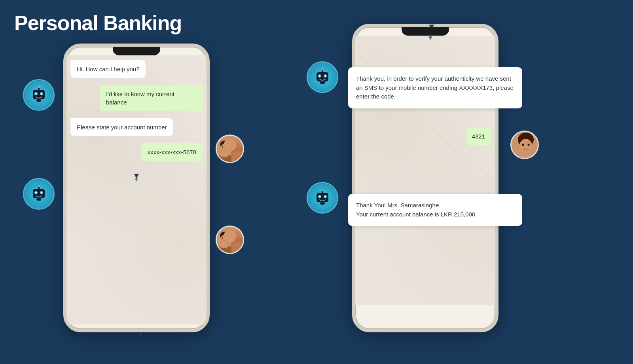 This screenshot has width=633, height=364. I want to click on scroll-arrow-phone1: ▼ ▼, so click(136, 176).